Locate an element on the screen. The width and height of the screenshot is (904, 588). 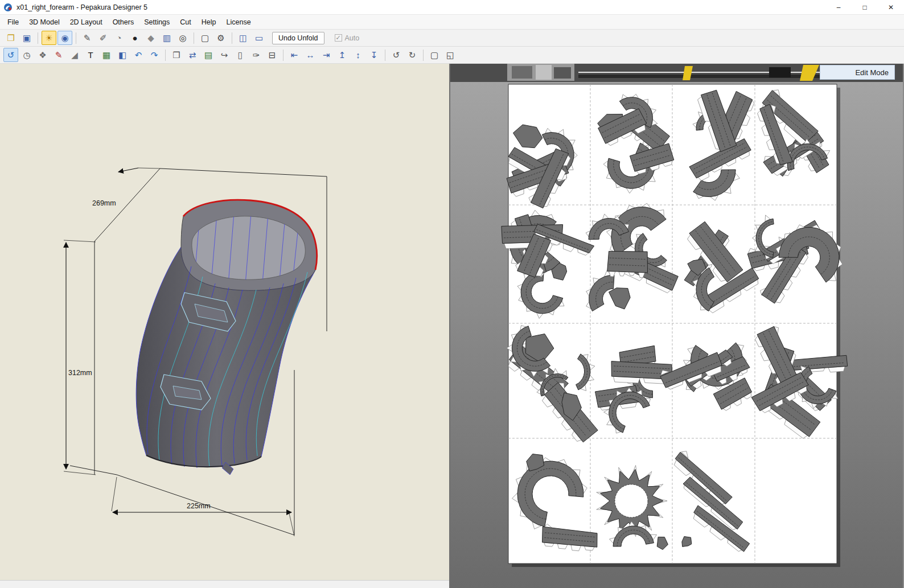
menu-item-3d-model: 3D Model is located at coordinates (44, 22).